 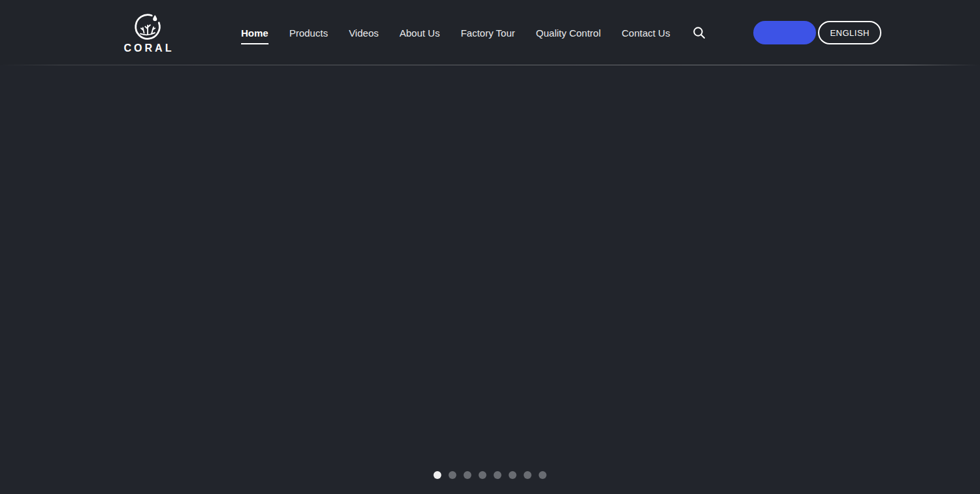 What do you see at coordinates (646, 33) in the screenshot?
I see `nav-item-contact-us: Contact Us` at bounding box center [646, 33].